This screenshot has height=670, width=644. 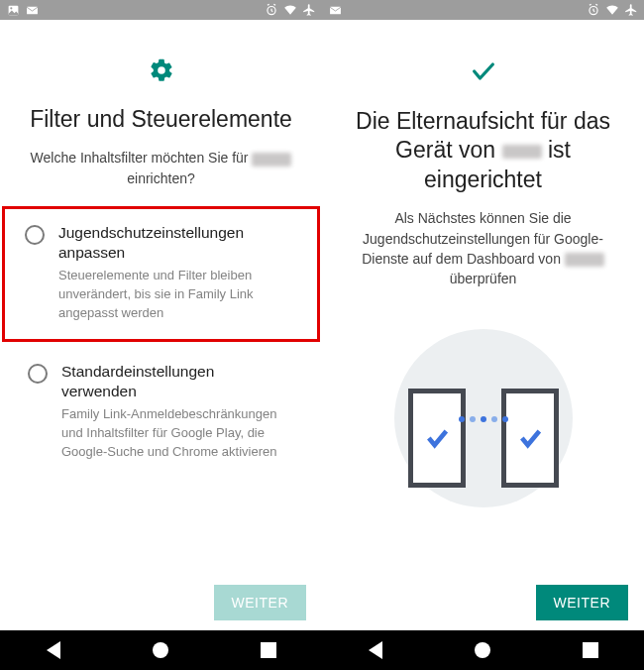 I want to click on option-default-settings: Standardeinstellungen verwenden Family L…, so click(x=161, y=412).